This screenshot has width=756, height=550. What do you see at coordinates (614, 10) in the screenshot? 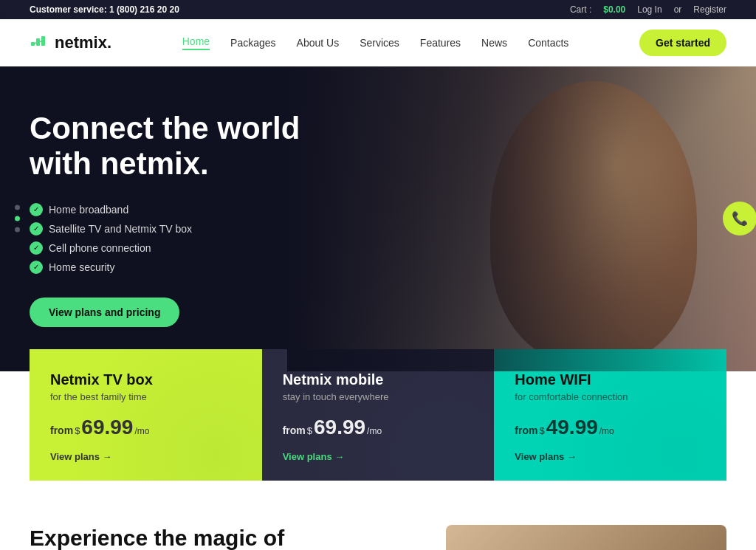
I see `cart-amount: $0.00` at bounding box center [614, 10].